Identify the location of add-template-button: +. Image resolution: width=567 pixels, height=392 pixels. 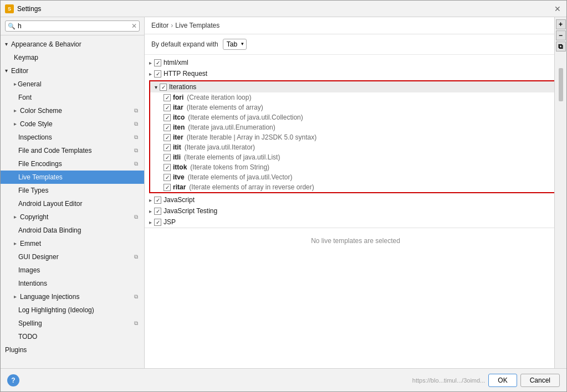
(561, 24).